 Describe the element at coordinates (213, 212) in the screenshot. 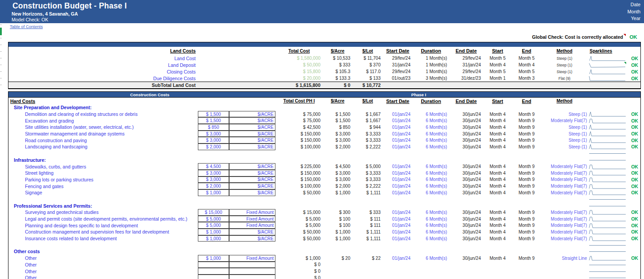

I see `input-value-cell: $ 15,000` at that location.